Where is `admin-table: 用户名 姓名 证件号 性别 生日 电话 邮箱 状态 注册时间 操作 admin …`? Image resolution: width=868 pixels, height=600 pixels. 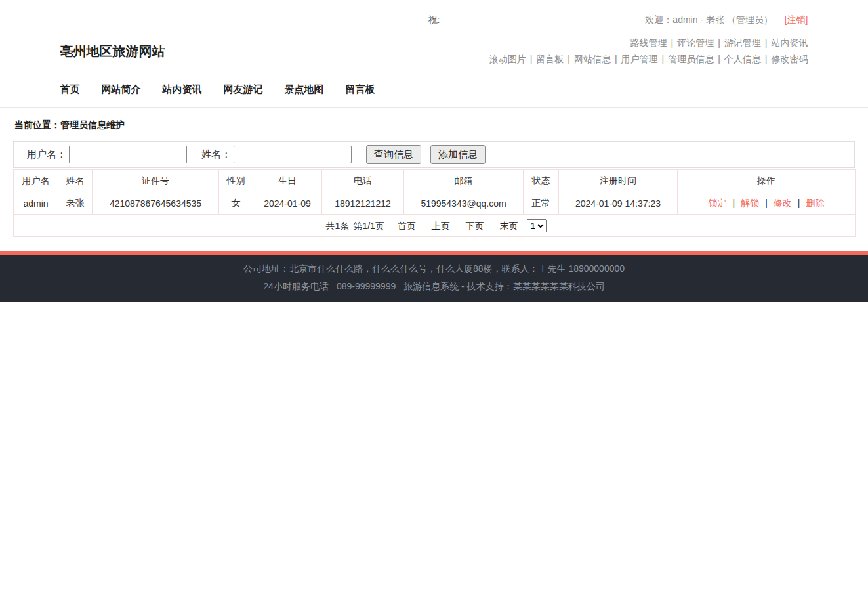
admin-table: 用户名 姓名 证件号 性别 生日 电话 邮箱 状态 注册时间 操作 admin … is located at coordinates (434, 204).